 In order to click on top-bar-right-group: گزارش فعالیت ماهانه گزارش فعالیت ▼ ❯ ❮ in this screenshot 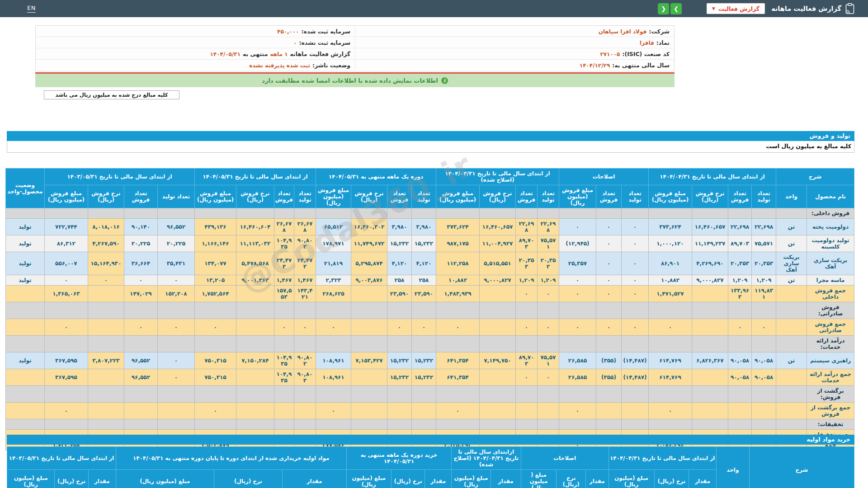, I will do `click(755, 9)`.